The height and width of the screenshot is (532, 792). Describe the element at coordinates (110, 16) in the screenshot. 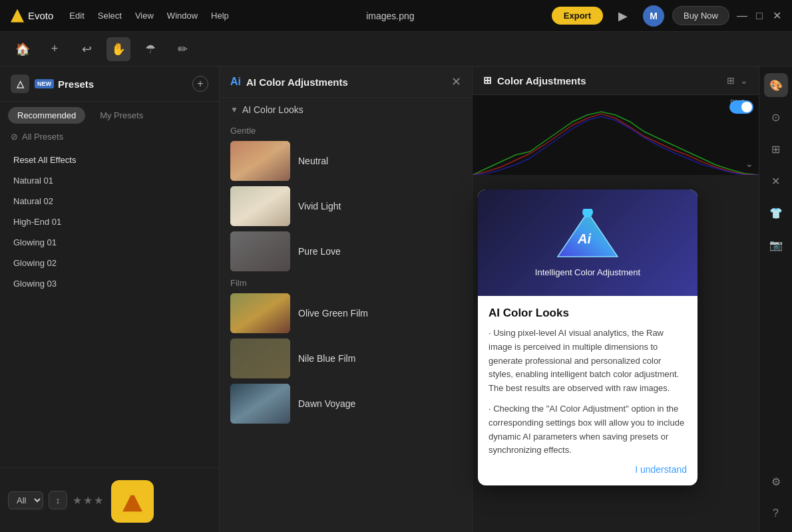

I see `menu-select: Select` at that location.